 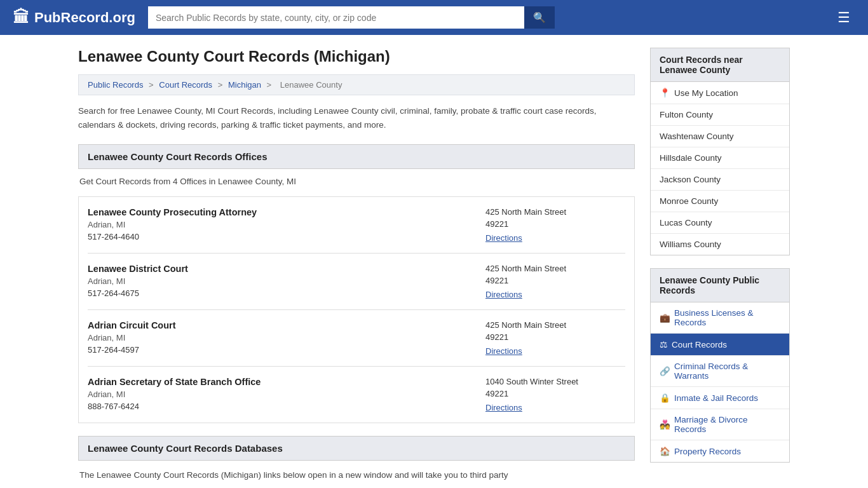 I want to click on briefcase-icon: 💼, so click(x=665, y=318).